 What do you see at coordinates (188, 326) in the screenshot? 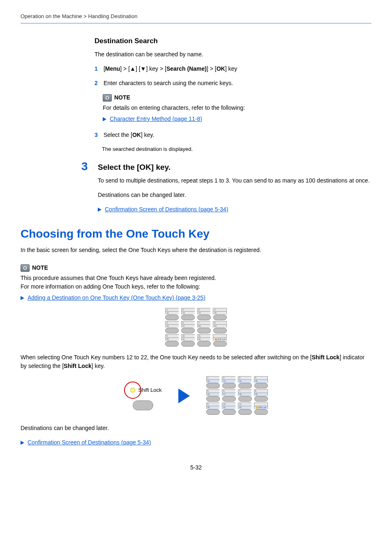
I see `kp-label: 17.` at bounding box center [188, 326].